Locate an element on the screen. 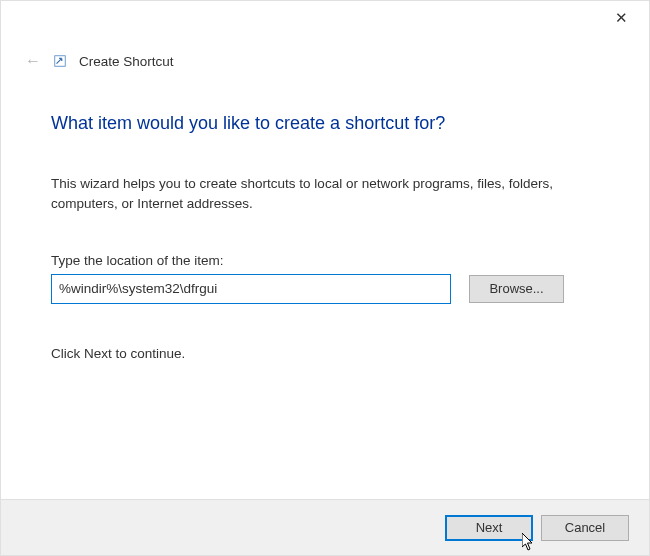  continue-hint: Click Next to continue. is located at coordinates (325, 354).